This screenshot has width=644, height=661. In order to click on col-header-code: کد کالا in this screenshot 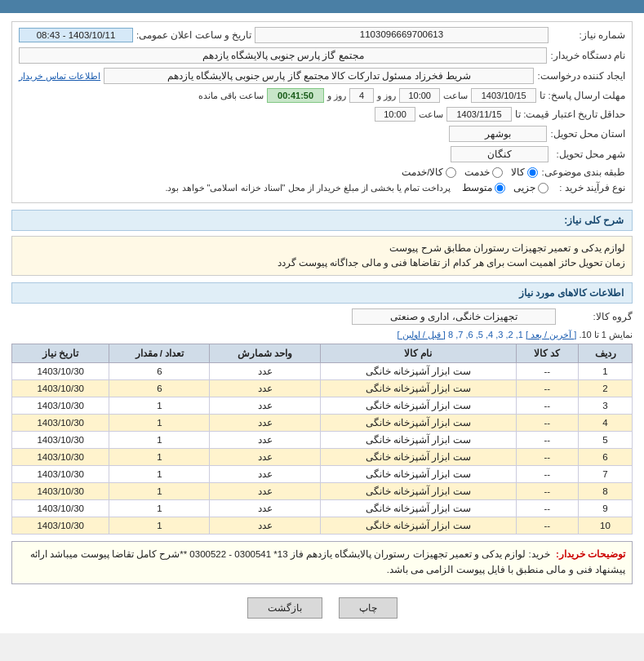, I will do `click(547, 353)`.